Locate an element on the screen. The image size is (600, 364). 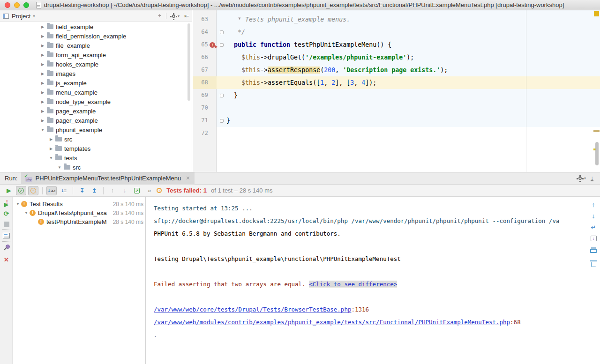
project-tree-item: ▶form_api_example is located at coordinates (96, 55).